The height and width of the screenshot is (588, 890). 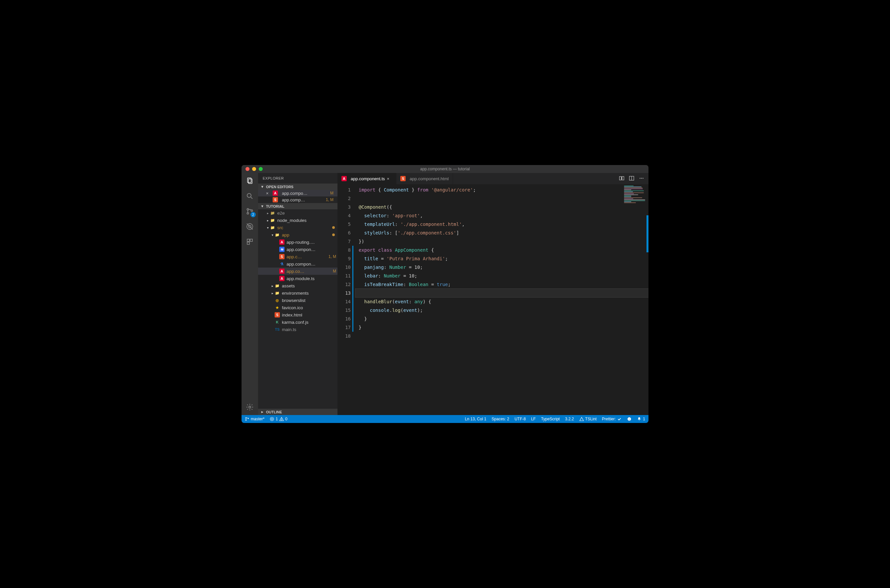 What do you see at coordinates (503, 259) in the screenshot?
I see `code-line: title = 'Putra Prima Arhandi';` at bounding box center [503, 259].